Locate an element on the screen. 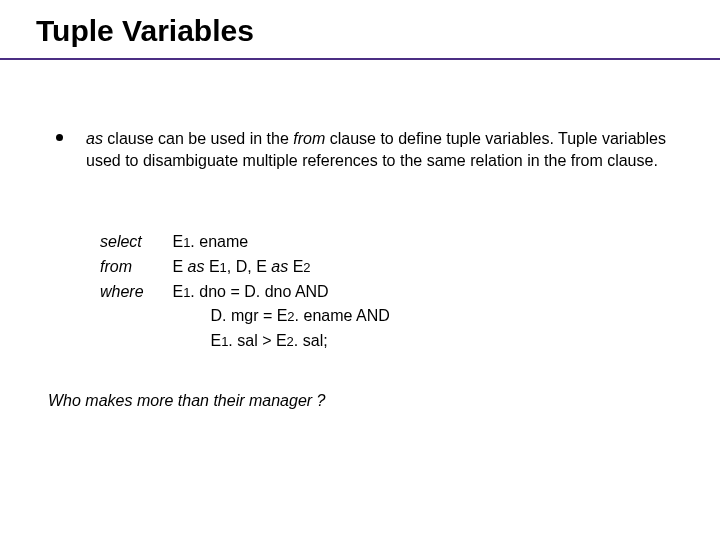 The height and width of the screenshot is (540, 720). where-keyword: where is located at coordinates (134, 292).